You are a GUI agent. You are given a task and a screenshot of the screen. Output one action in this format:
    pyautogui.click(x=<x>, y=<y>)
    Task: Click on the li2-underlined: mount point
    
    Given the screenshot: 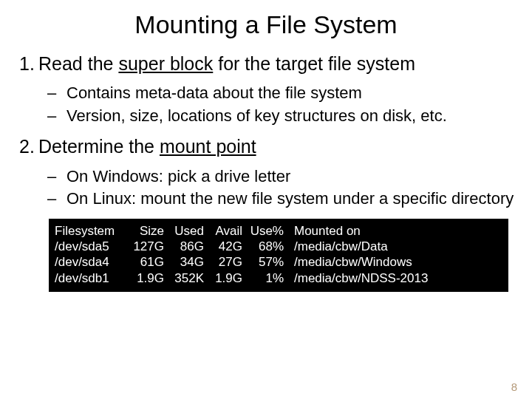 What is the action you would take?
    pyautogui.click(x=208, y=146)
    